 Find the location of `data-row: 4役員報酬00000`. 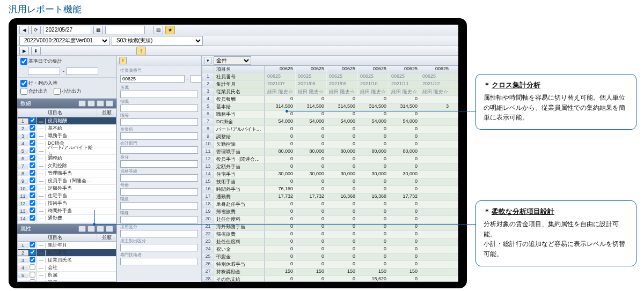

data-row: 4役員報酬00000 is located at coordinates (330, 100).